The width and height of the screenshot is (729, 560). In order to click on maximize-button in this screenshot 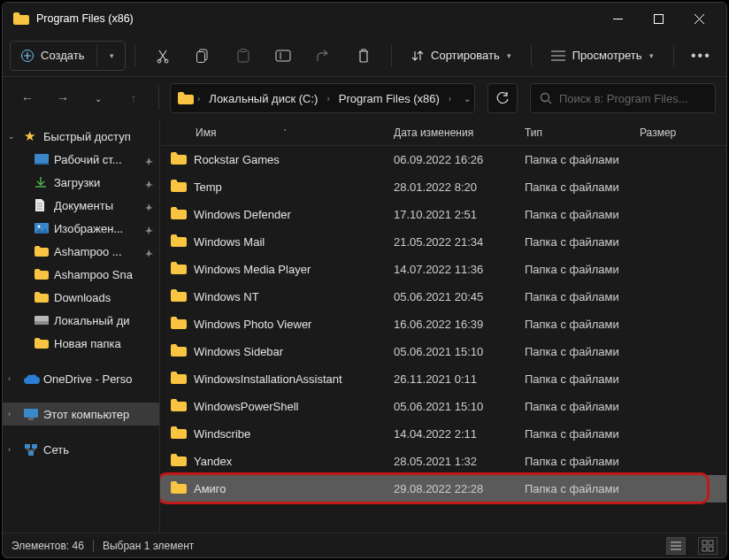, I will do `click(658, 19)`.